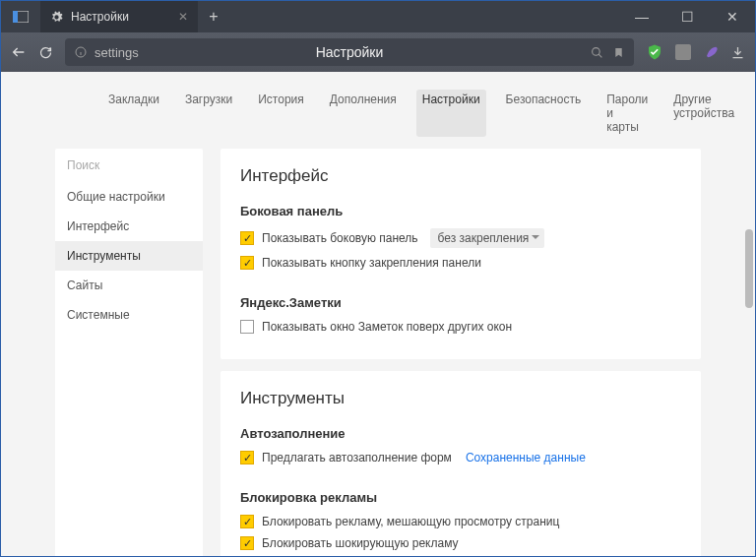 This screenshot has width=756, height=557. Describe the element at coordinates (711, 52) in the screenshot. I see `feather-icon` at that location.